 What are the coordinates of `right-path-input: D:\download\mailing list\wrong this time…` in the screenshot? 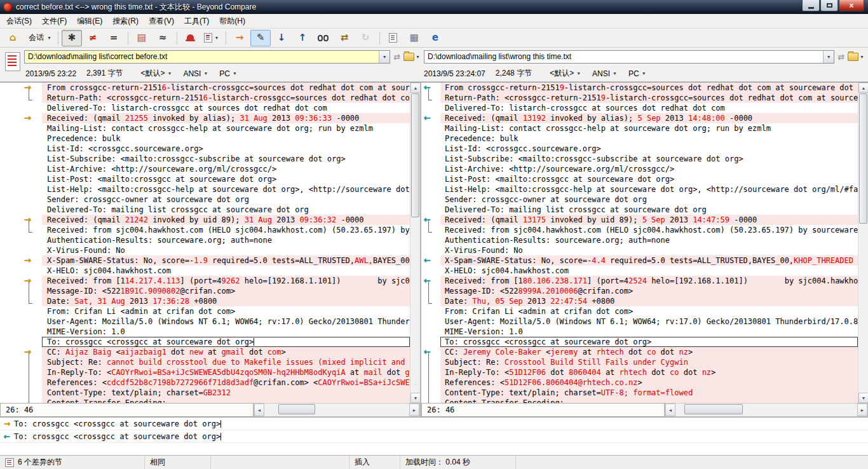 It's located at (629, 57).